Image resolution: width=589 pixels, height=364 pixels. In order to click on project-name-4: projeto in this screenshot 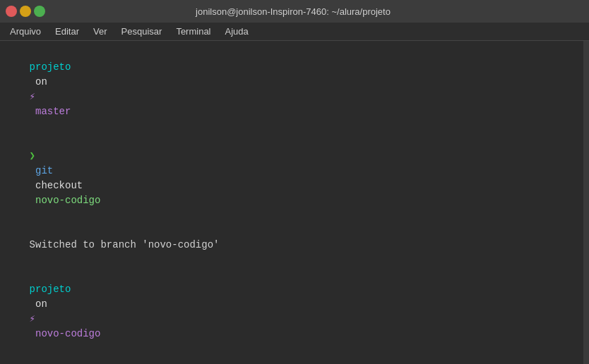, I will do `click(51, 289)`.